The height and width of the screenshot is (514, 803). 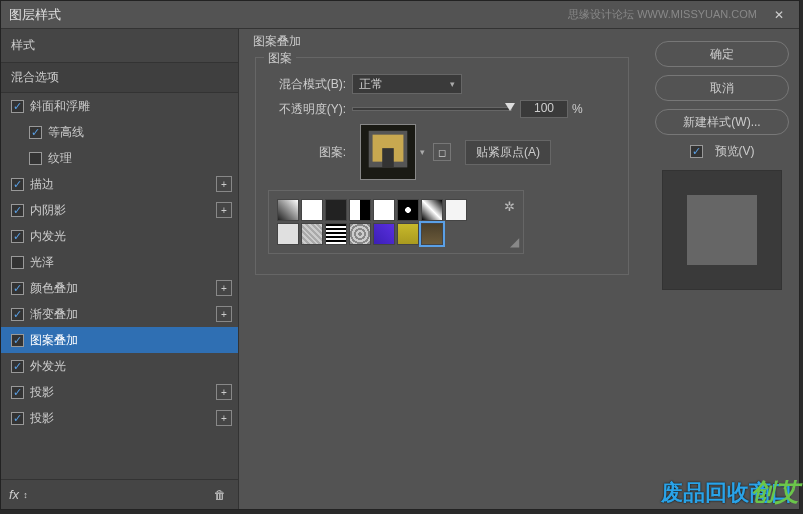 What do you see at coordinates (120, 288) in the screenshot?
I see `style-item-7: 颜色叠加+` at bounding box center [120, 288].